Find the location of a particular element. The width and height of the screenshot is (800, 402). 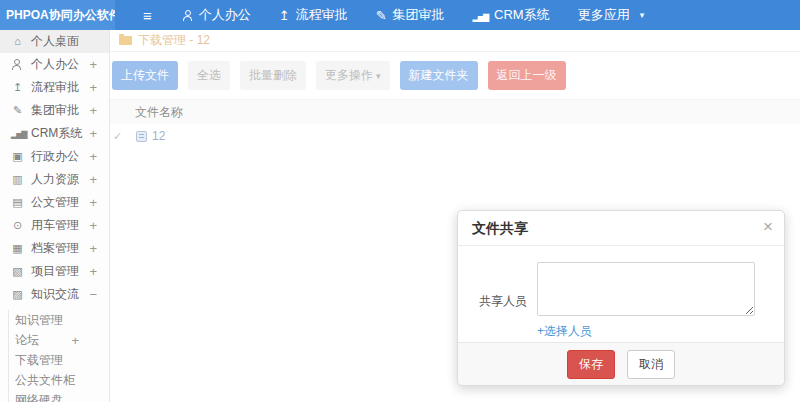

column-file-name: 文件名称 is located at coordinates (159, 112).